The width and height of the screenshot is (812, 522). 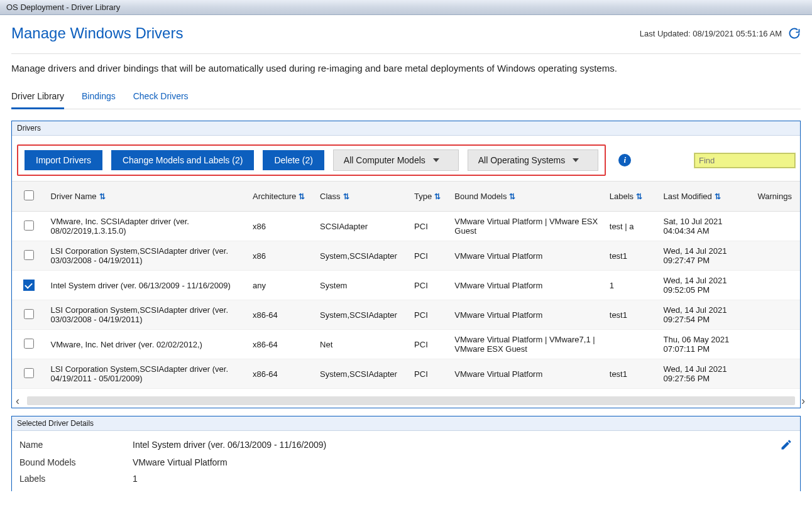 What do you see at coordinates (527, 197) in the screenshot?
I see `col-bound-models: Bound Models⇅` at bounding box center [527, 197].